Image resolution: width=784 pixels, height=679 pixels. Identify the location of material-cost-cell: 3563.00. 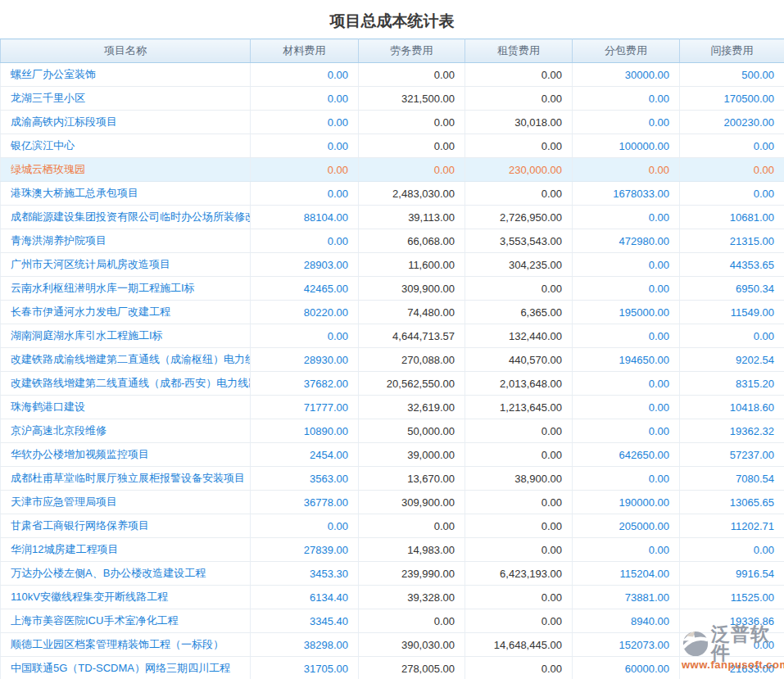
(305, 478).